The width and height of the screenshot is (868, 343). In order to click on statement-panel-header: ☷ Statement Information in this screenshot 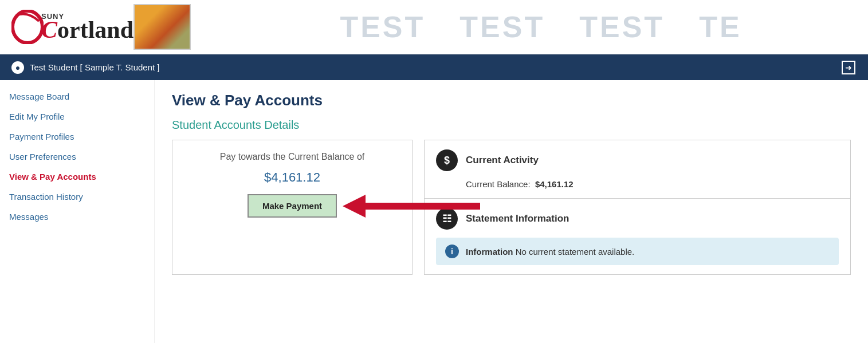, I will do `click(637, 219)`.